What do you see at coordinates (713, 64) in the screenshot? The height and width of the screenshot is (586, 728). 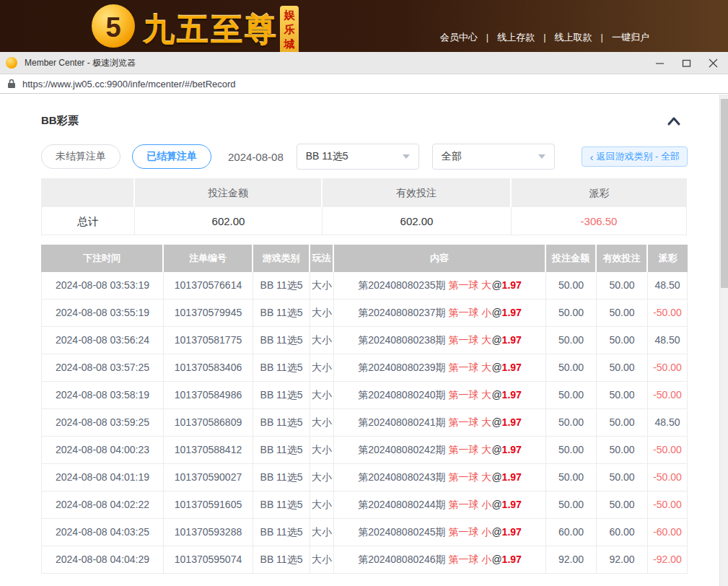 I see `close-button` at bounding box center [713, 64].